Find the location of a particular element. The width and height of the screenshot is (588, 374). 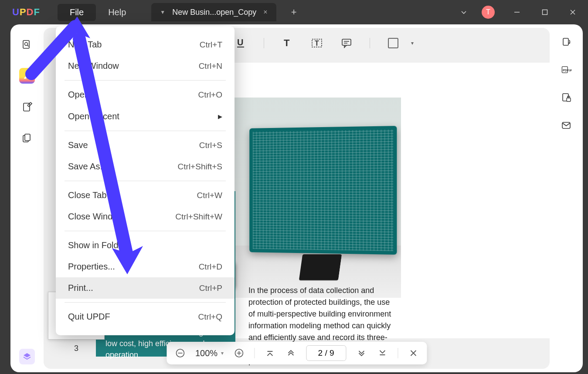

tab-strip: ▼ New Busin...open_Copy × + is located at coordinates (226, 12).